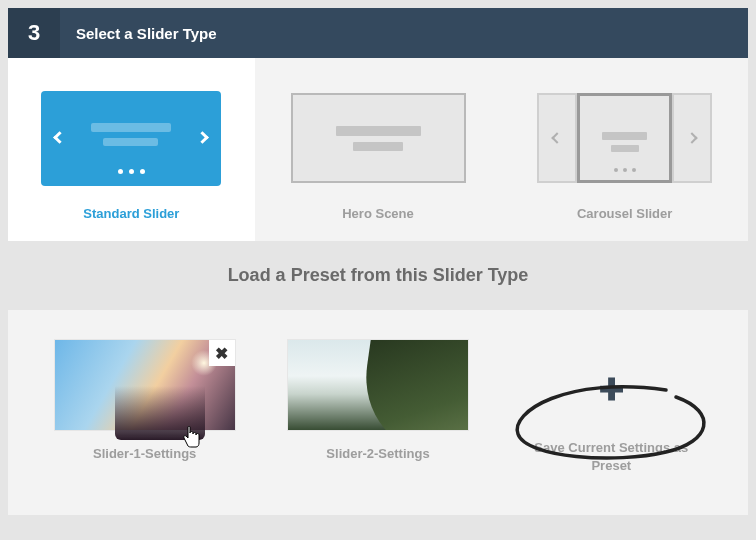 The image size is (756, 540). Describe the element at coordinates (34, 33) in the screenshot. I see `step-number: 3` at that location.